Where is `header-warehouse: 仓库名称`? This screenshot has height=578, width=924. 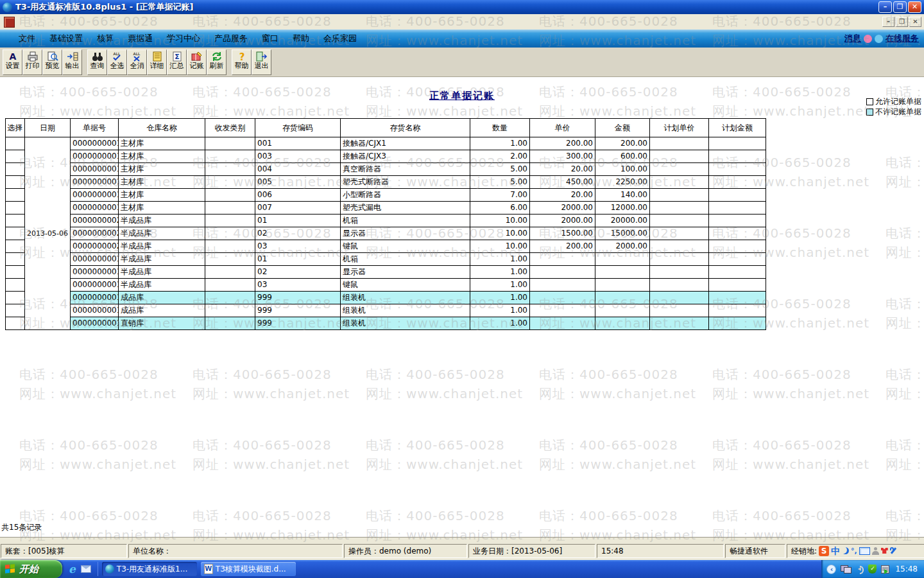
header-warehouse: 仓库名称 is located at coordinates (162, 128).